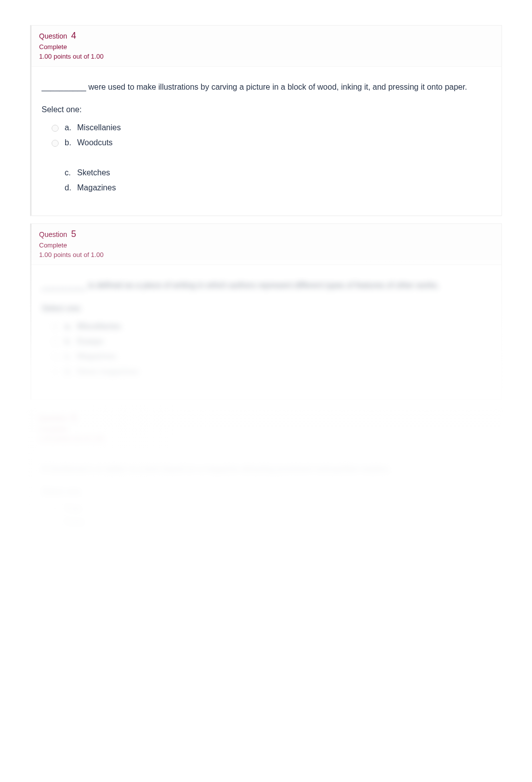 The height and width of the screenshot is (782, 532). What do you see at coordinates (278, 522) in the screenshot?
I see `option-text: False` at bounding box center [278, 522].